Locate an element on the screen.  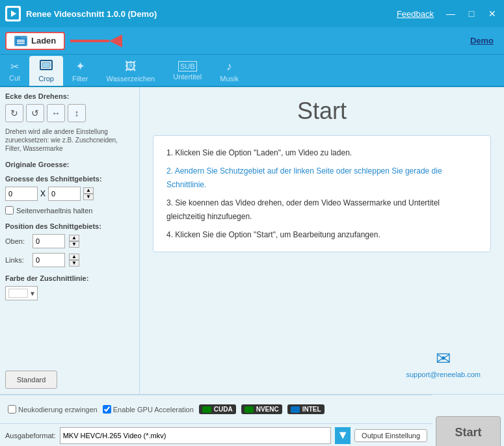
height-up-button: ▲ is located at coordinates (88, 190).